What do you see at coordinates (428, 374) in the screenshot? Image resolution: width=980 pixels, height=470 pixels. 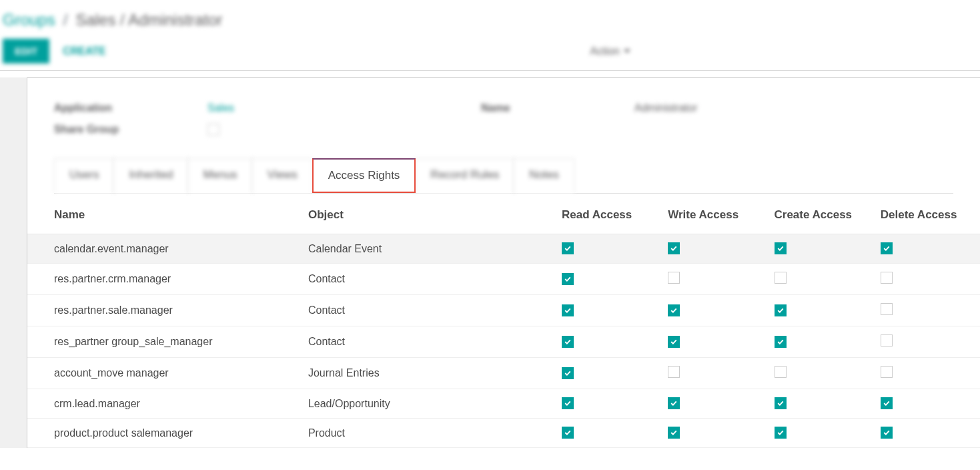 I see `cell-object: Journal Entries` at bounding box center [428, 374].